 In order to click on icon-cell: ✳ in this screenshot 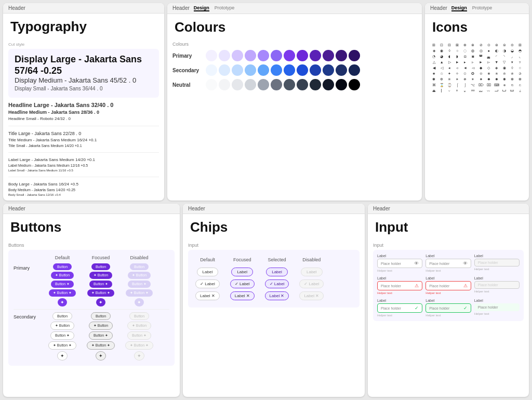, I will do `click(449, 79)`.